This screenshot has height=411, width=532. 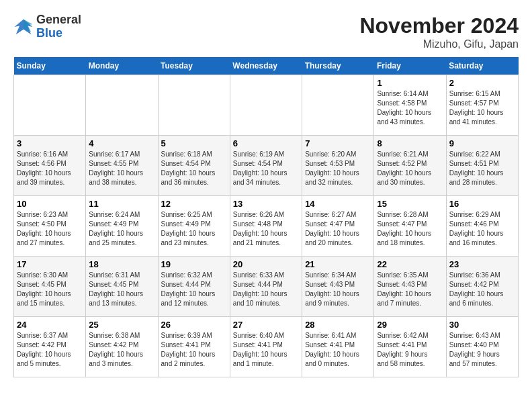 What do you see at coordinates (266, 166) in the screenshot?
I see `calendar-cell: 6Sunrise: 6:19 AM Sunset: 4:54 PM Daylig…` at bounding box center [266, 166].